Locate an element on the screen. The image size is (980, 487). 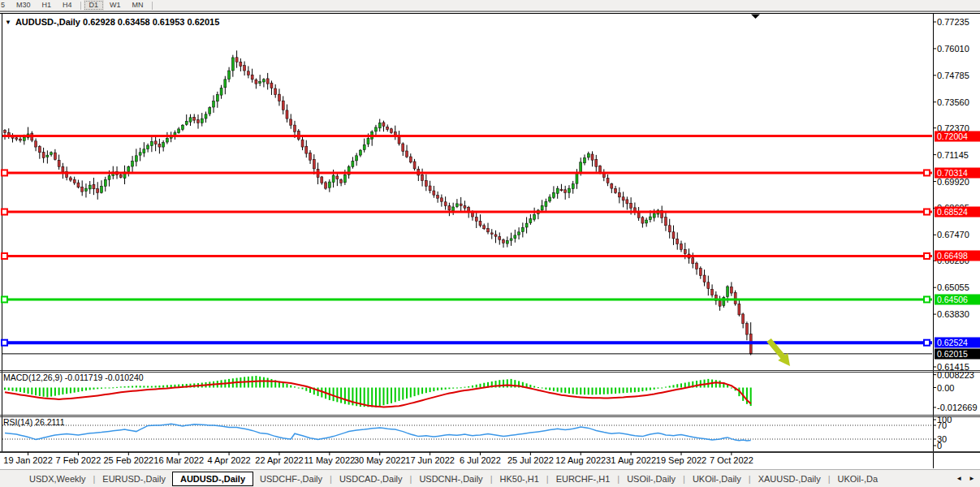
macd-tick-label: 0.00 is located at coordinates (945, 388).